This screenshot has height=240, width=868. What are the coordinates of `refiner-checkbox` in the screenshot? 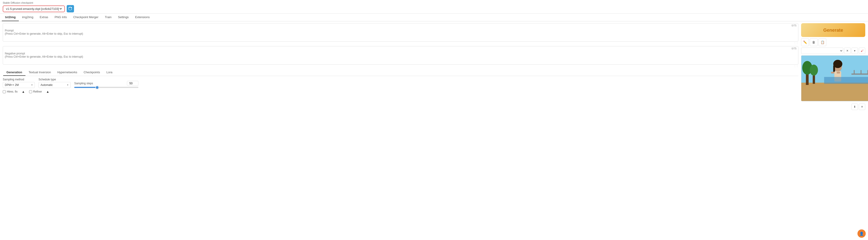 It's located at (30, 92).